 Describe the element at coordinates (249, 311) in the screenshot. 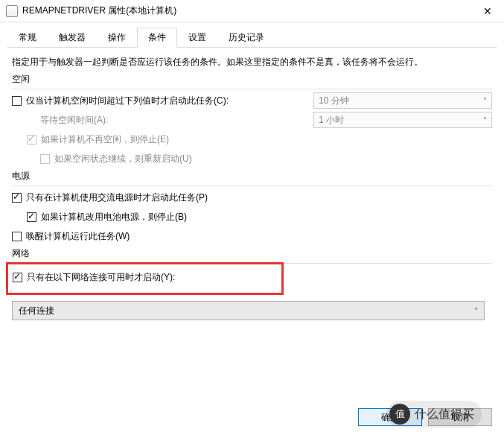

I see `select-network-connection: 任何连接 ˅` at that location.